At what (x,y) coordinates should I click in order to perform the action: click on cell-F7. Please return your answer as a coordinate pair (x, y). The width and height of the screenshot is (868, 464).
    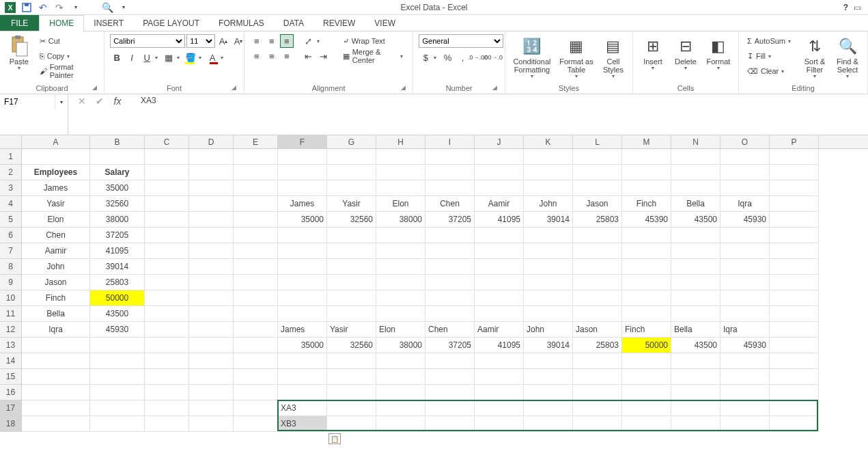
    Looking at the image, I should click on (303, 251).